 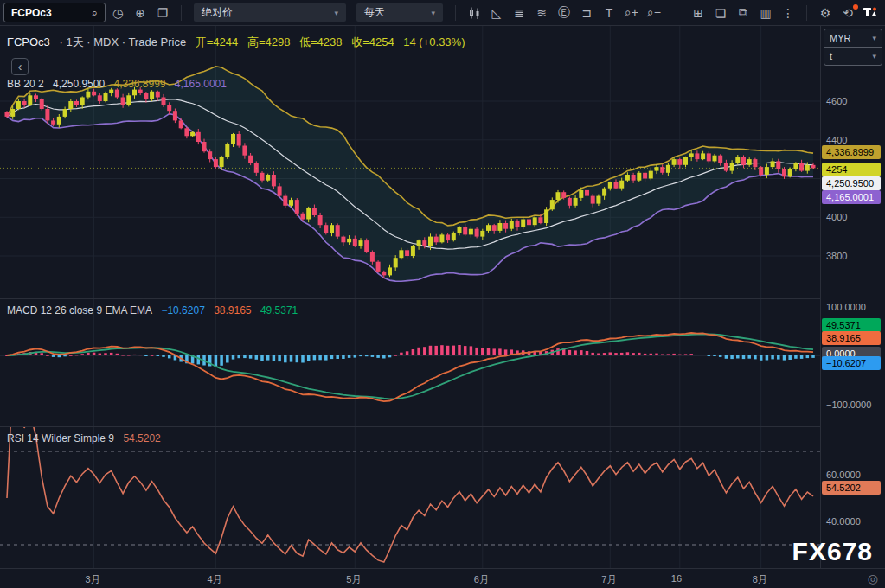 I want to click on time-axis-label: 8月, so click(x=760, y=579).